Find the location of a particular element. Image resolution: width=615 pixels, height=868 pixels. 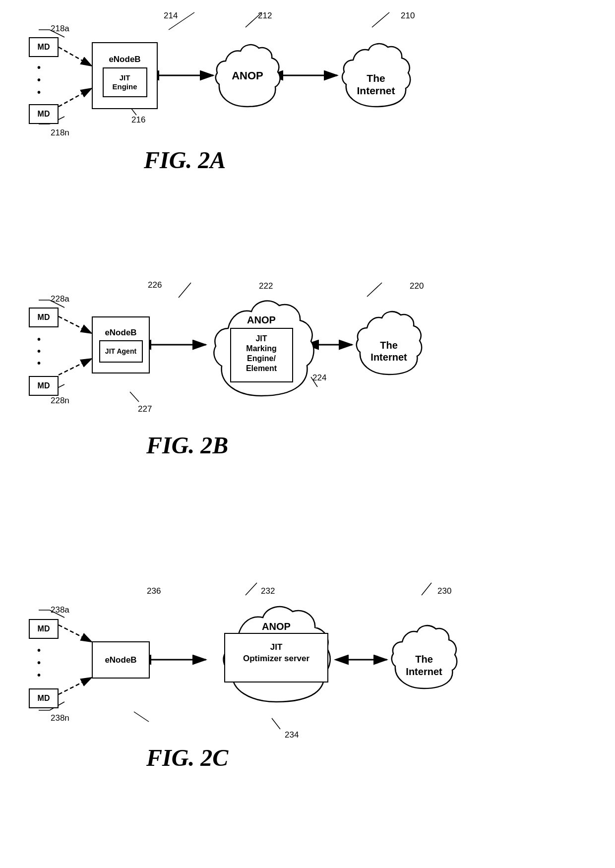

dots-2a-2: • is located at coordinates (39, 80).